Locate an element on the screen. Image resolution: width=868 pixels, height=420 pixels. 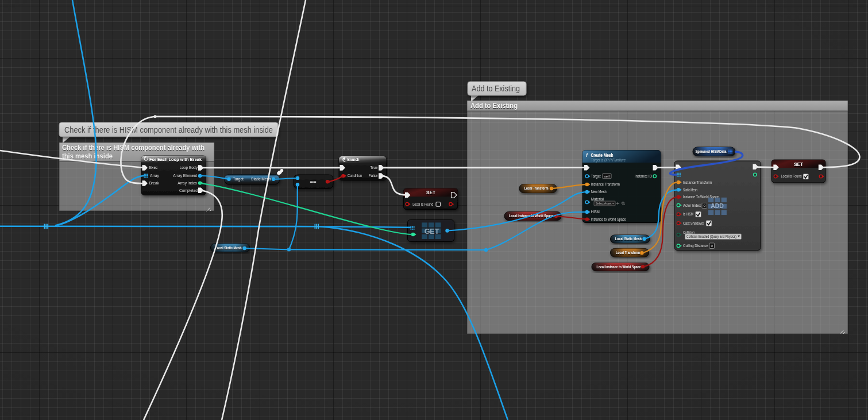
svg-text: True is located at coordinates (374, 168).